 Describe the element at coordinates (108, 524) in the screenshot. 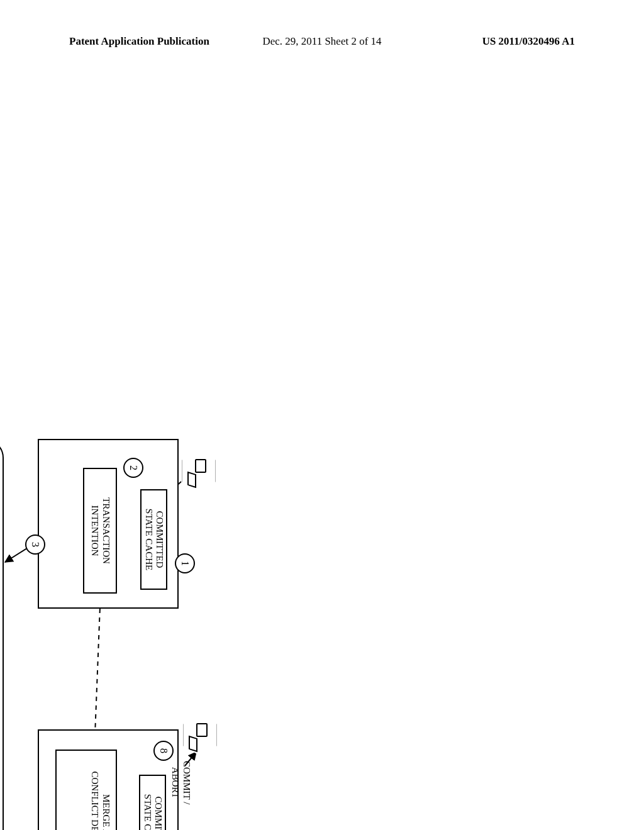

I see `server-left: COMMITTED STATE CACHE TRANSACTION INTENT…` at that location.